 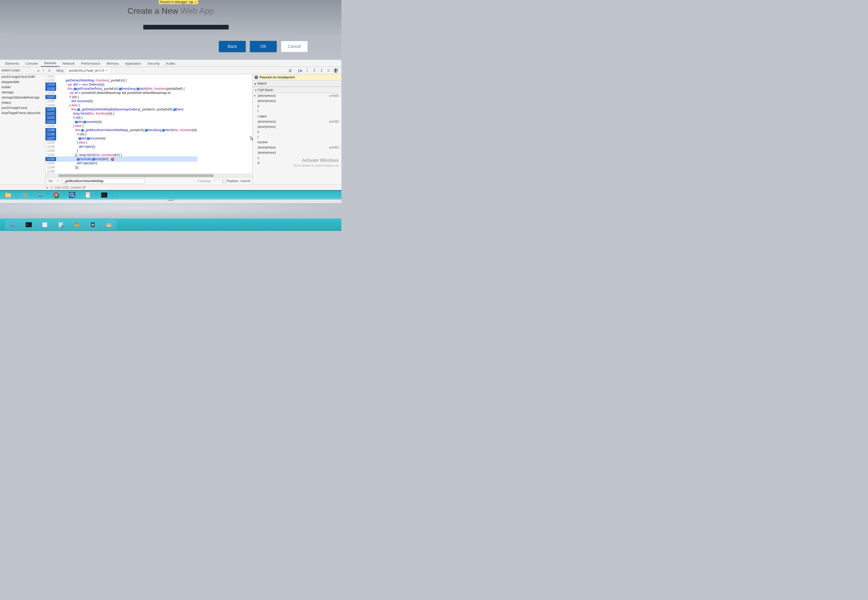 What do you see at coordinates (51, 80) in the screenshot?
I see `line-number: 1213` at bounding box center [51, 80].